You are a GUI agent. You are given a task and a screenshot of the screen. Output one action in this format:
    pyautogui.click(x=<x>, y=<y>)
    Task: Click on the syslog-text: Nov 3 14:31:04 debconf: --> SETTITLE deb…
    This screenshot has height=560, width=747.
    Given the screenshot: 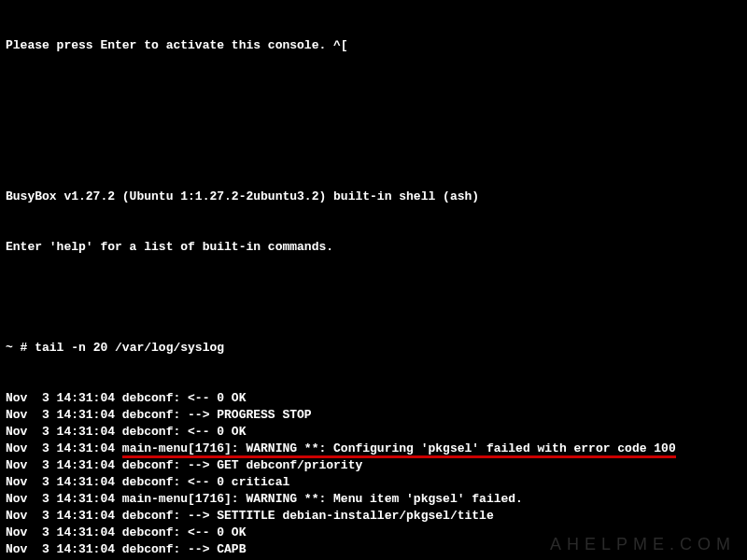 What is the action you would take?
    pyautogui.click(x=250, y=515)
    